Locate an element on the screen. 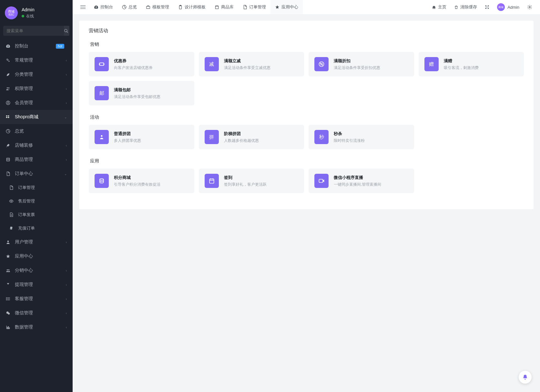  sidebar-item-service: 客服管理‹ is located at coordinates (36, 299).